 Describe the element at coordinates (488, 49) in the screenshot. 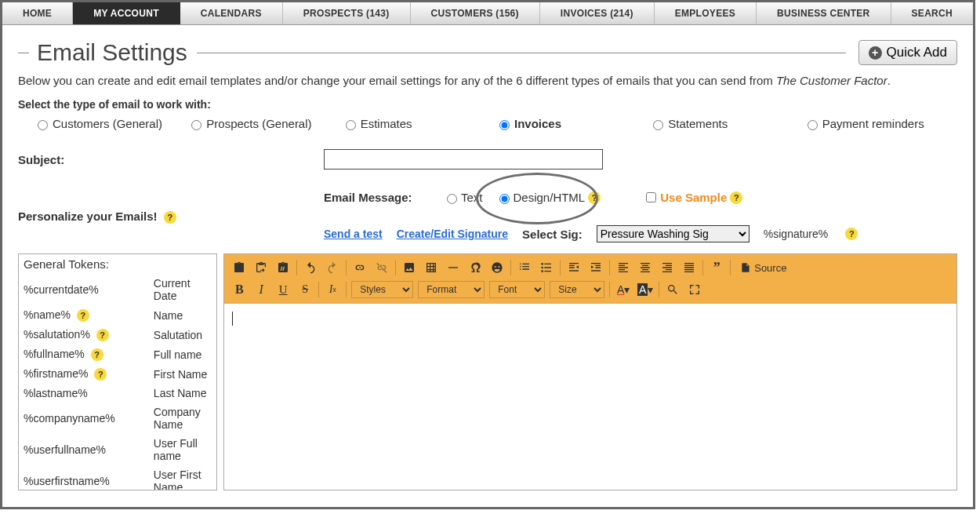

I see `page-header: Email Settings + Quick Add` at that location.